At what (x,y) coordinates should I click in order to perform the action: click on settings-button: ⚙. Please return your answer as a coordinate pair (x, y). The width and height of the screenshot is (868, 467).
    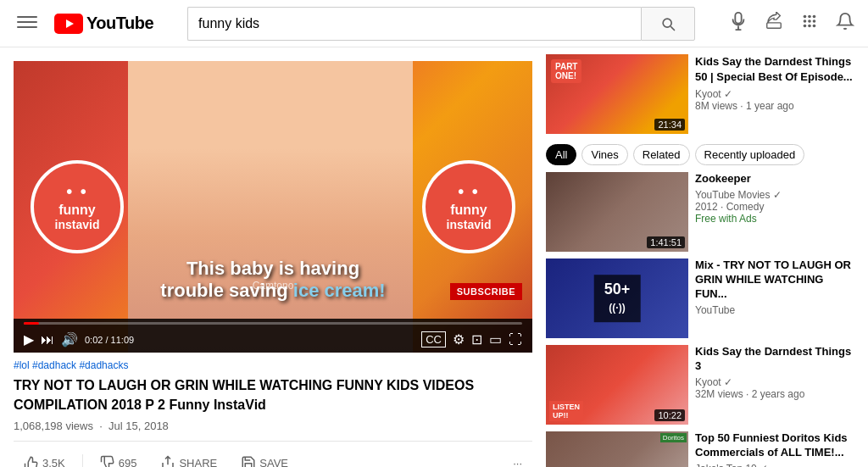
    Looking at the image, I should click on (459, 339).